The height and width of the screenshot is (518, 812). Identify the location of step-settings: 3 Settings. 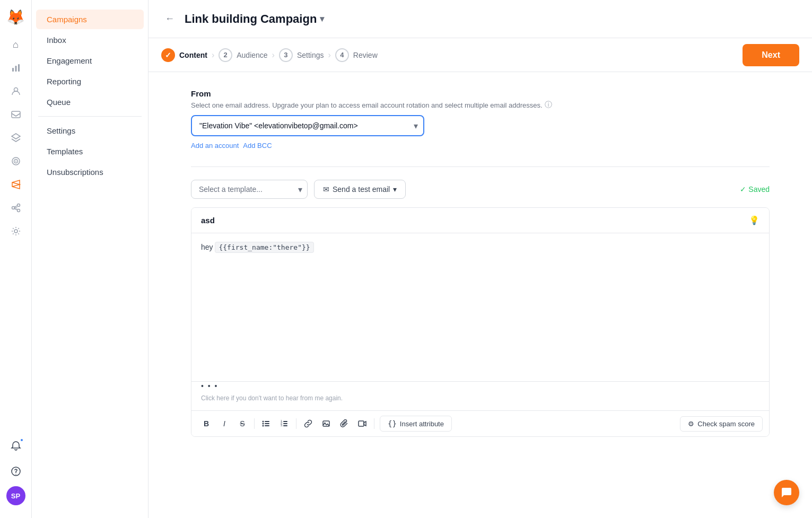
(301, 55).